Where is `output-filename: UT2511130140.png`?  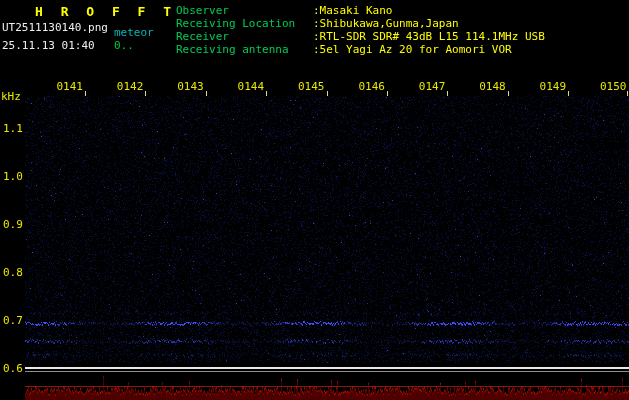 output-filename: UT2511130140.png is located at coordinates (55, 28).